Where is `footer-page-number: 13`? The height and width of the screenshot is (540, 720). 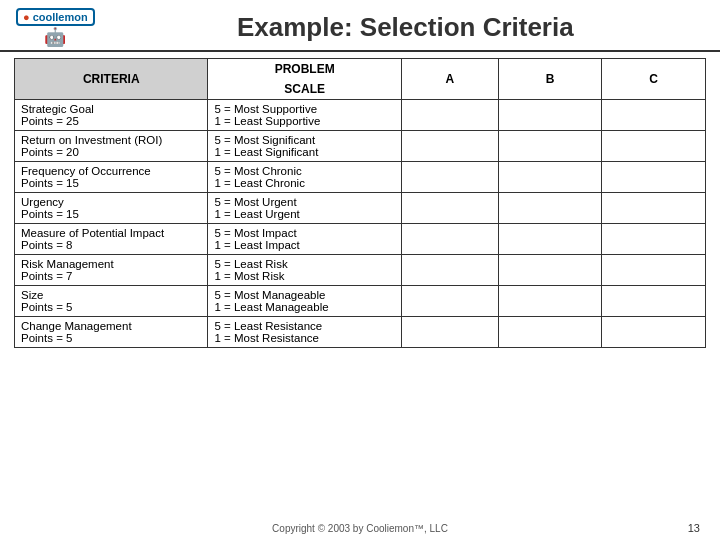
footer-page-number: 13 is located at coordinates (694, 528).